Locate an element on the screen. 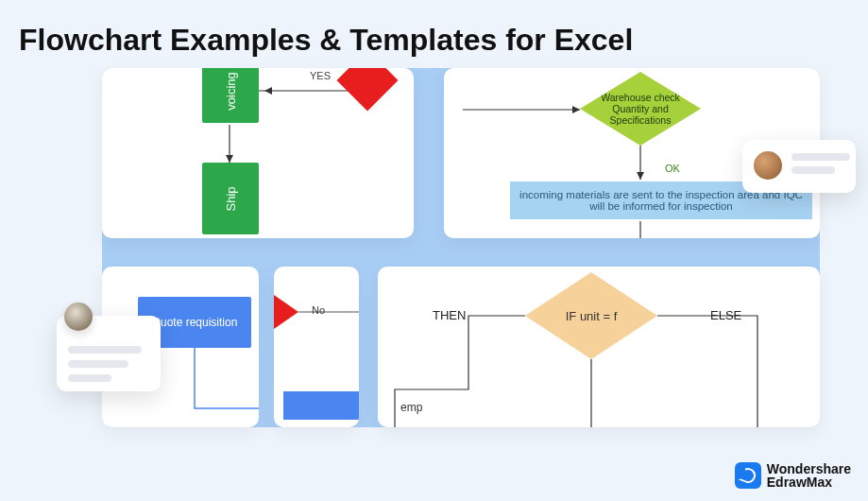 Image resolution: width=868 pixels, height=501 pixels. decision-icon is located at coordinates (366, 90).